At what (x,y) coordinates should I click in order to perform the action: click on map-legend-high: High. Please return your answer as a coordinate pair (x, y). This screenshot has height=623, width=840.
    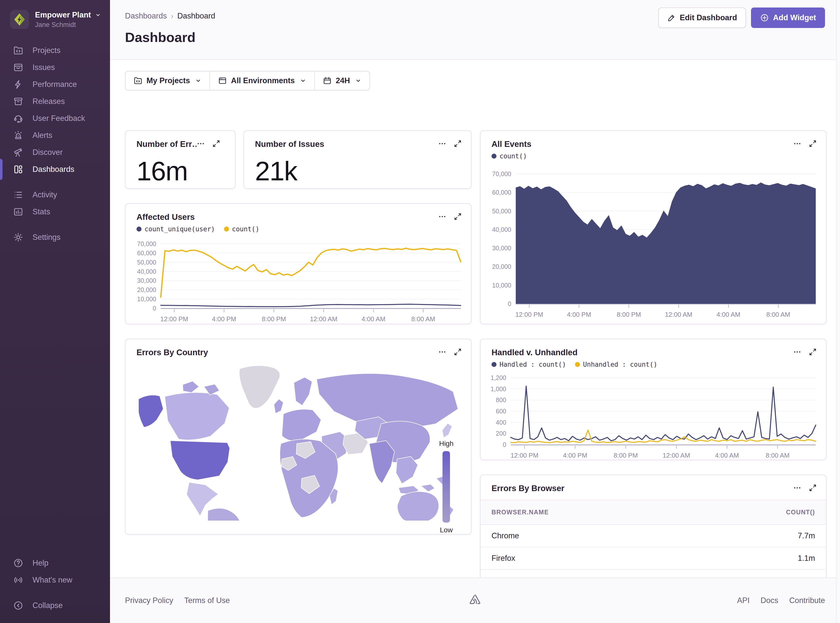
    Looking at the image, I should click on (446, 443).